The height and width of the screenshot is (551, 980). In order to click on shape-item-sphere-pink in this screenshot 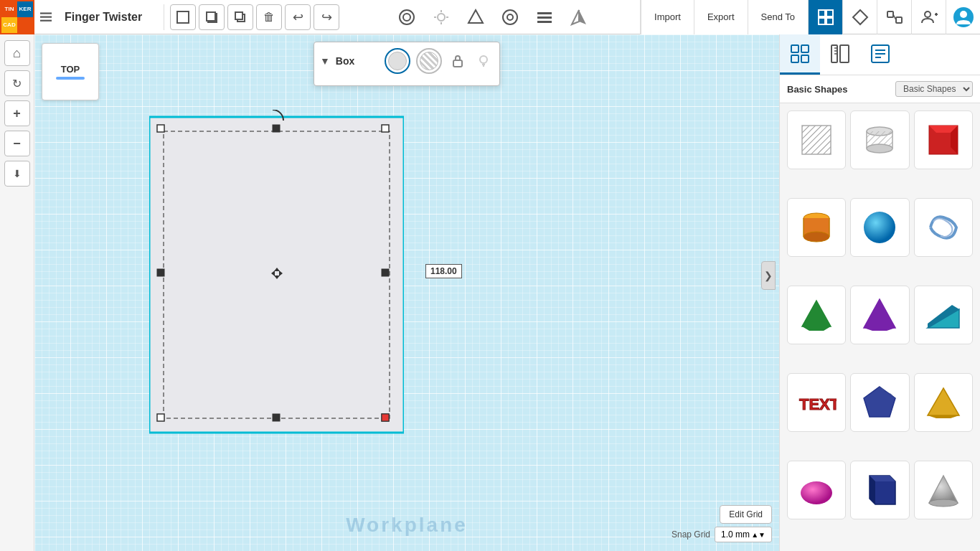, I will do `click(816, 490)`.